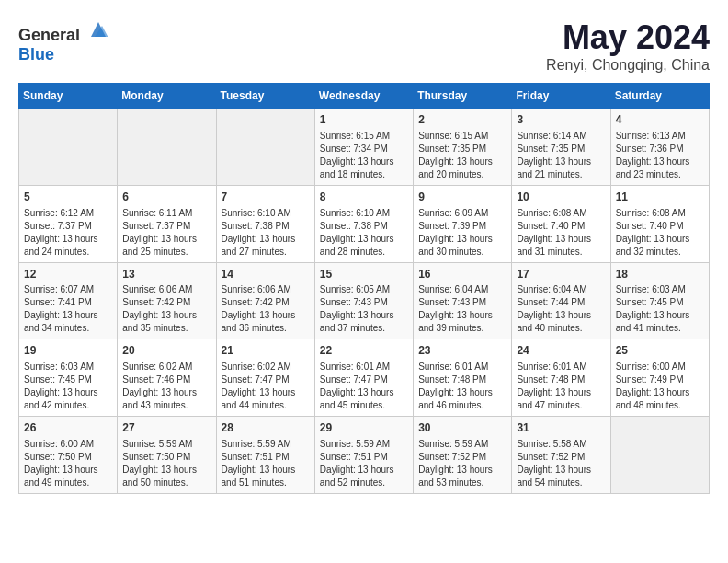  I want to click on day-info: Sunrise: 6:01 AM Sunset: 7:48 PM Dayligh…, so click(561, 386).